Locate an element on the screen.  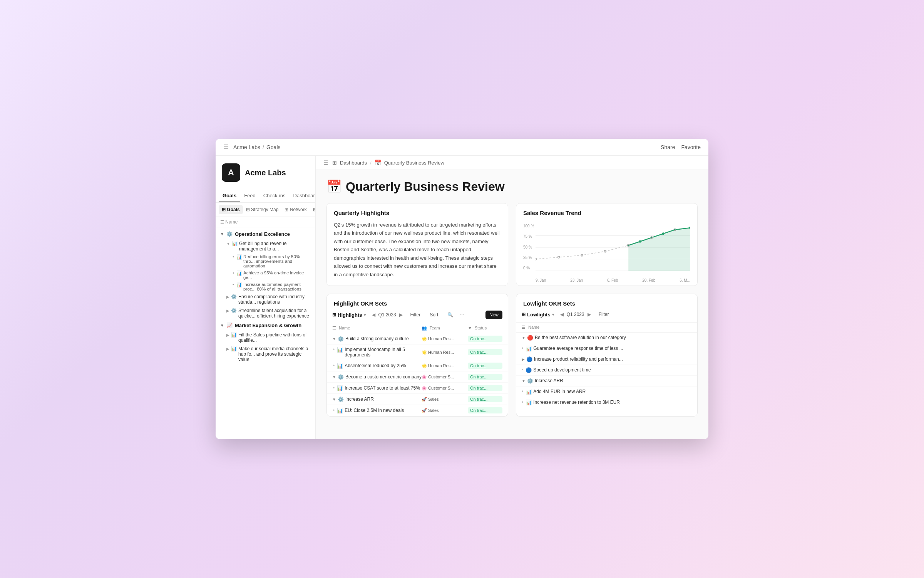
sub-nav-network: ⊞ Network is located at coordinates (296, 210).